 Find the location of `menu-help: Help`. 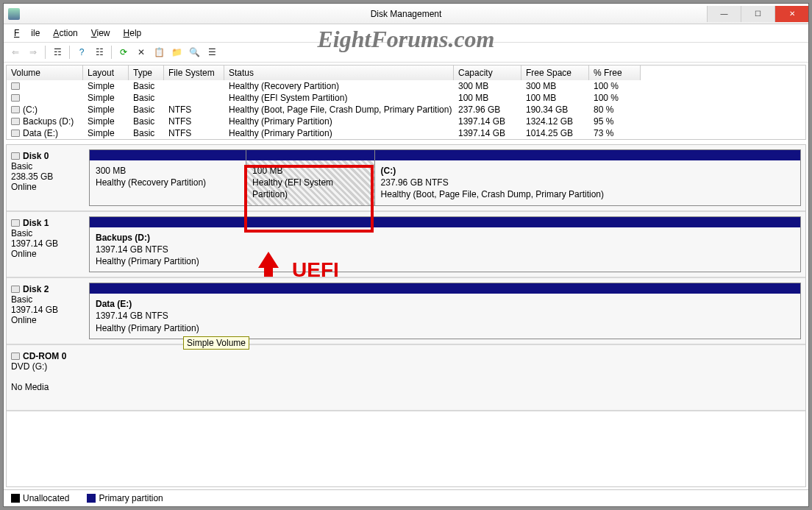

menu-help: Help is located at coordinates (132, 33).